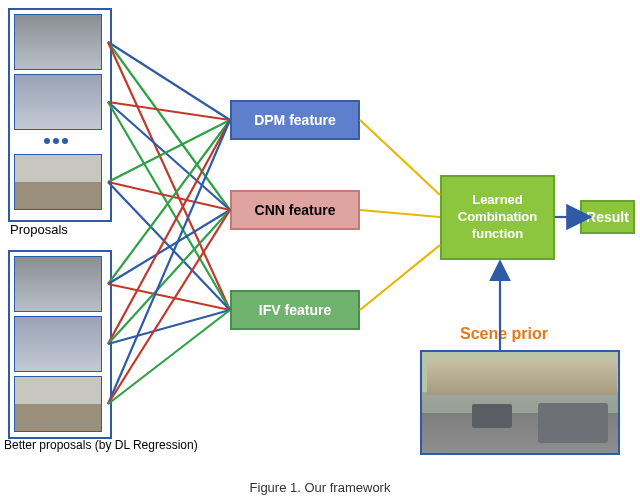 The image size is (640, 501). Describe the element at coordinates (498, 218) in the screenshot. I see `learned-combination-box: Learned Combination function` at that location.